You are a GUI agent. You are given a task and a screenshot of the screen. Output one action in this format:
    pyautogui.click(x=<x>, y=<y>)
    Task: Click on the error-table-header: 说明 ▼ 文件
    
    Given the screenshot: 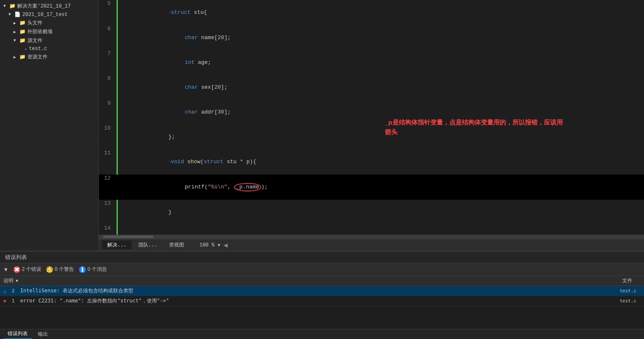 What is the action you would take?
    pyautogui.click(x=322, y=281)
    